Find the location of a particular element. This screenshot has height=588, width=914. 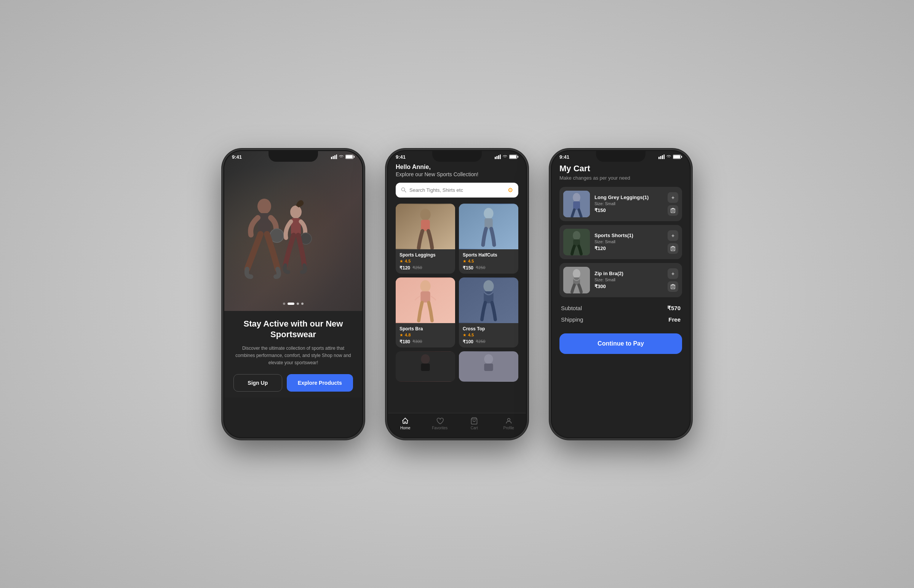

continue-to-pay-button: Continue to Pay is located at coordinates (621, 344).